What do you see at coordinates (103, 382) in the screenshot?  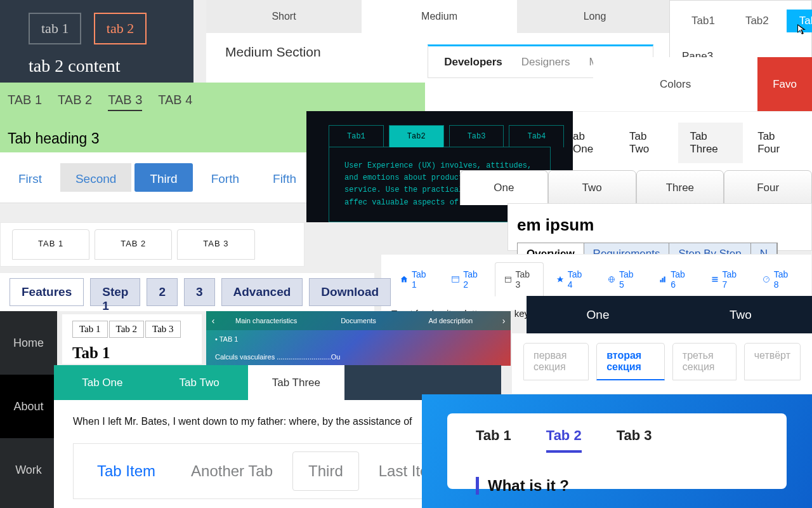 I see `tab-one: Tab One` at bounding box center [103, 382].